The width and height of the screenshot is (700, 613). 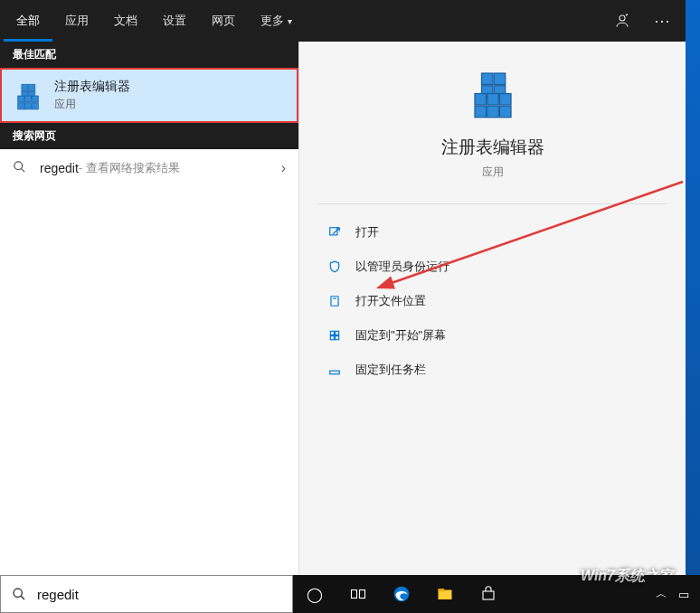 I want to click on web-search-result: regedit - 查看网络搜索结果 ›, so click(x=149, y=168).